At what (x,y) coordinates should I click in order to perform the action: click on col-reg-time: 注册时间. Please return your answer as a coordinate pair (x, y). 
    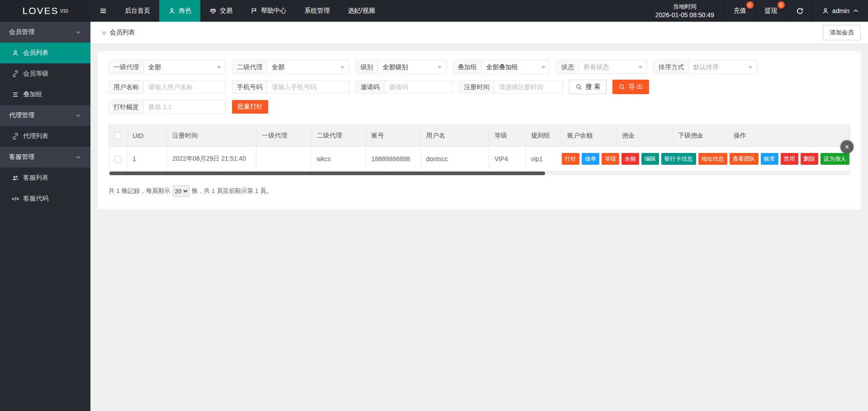
    Looking at the image, I should click on (212, 136).